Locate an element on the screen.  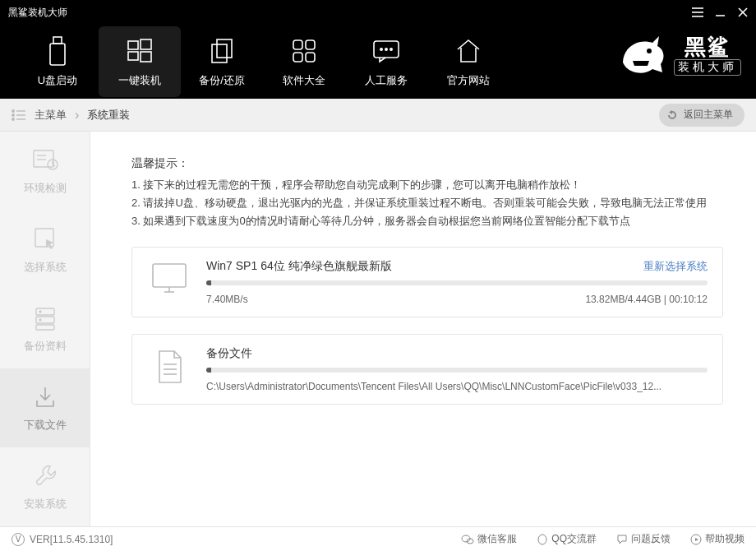
step-label: 备份资料 is located at coordinates (45, 346).